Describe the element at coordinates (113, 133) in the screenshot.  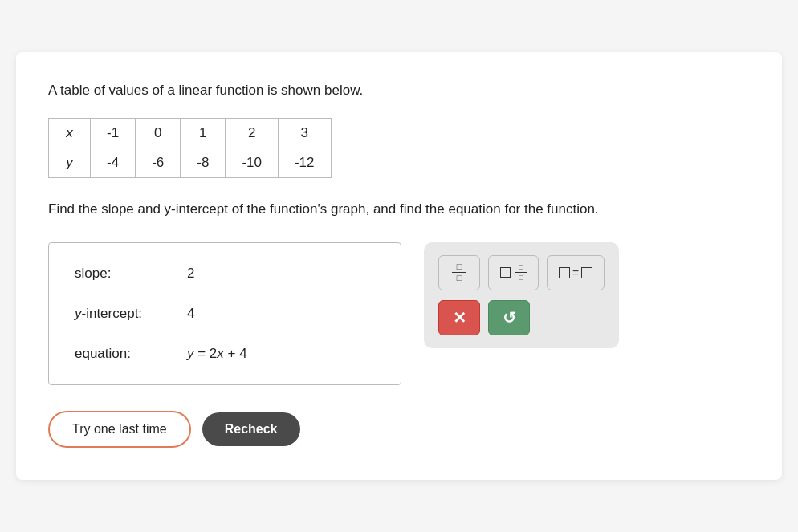
I see `x-val-1: -1` at that location.